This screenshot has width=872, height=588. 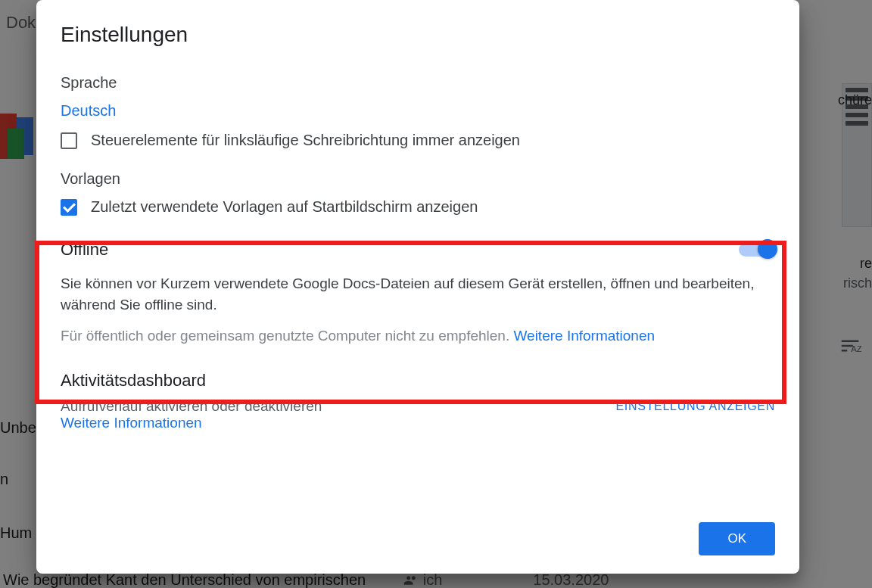 I want to click on activity-section: Aktivitätsdashboard Aufrufverlauf aktivi…, so click(x=418, y=401).